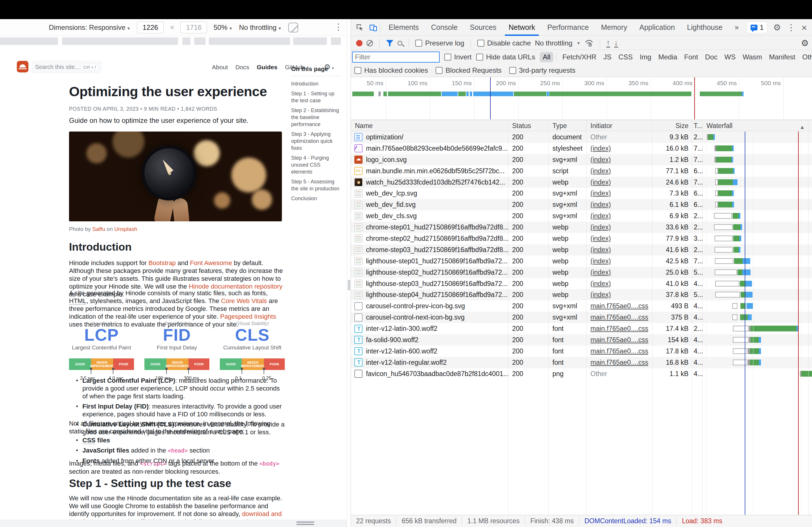  What do you see at coordinates (581, 318) in the screenshot?
I see `table-row: carousel-control-next-icon-bg.svg200svg+…` at bounding box center [581, 318].